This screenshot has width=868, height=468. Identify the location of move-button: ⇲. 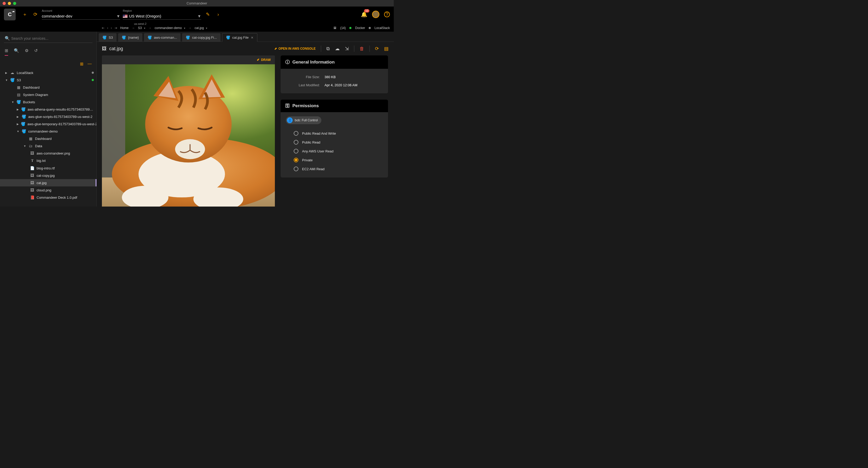
(347, 49).